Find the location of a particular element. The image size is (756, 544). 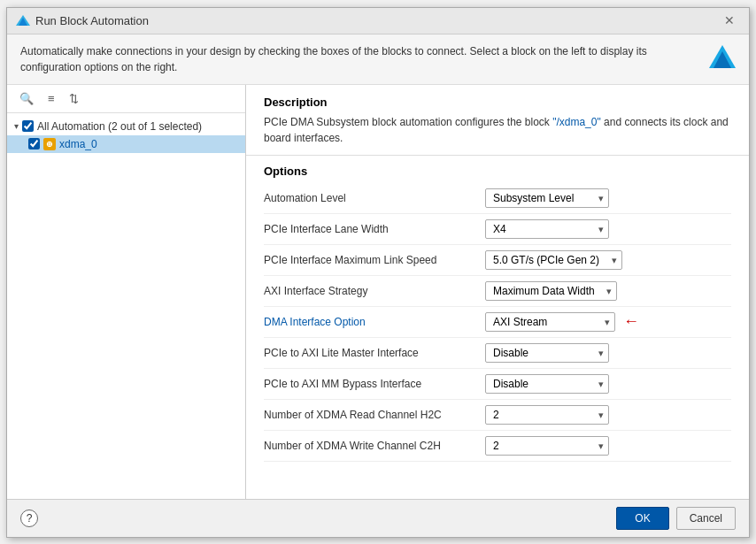

description-section: Description PCIe DMA Subsystem block aut… is located at coordinates (498, 120).